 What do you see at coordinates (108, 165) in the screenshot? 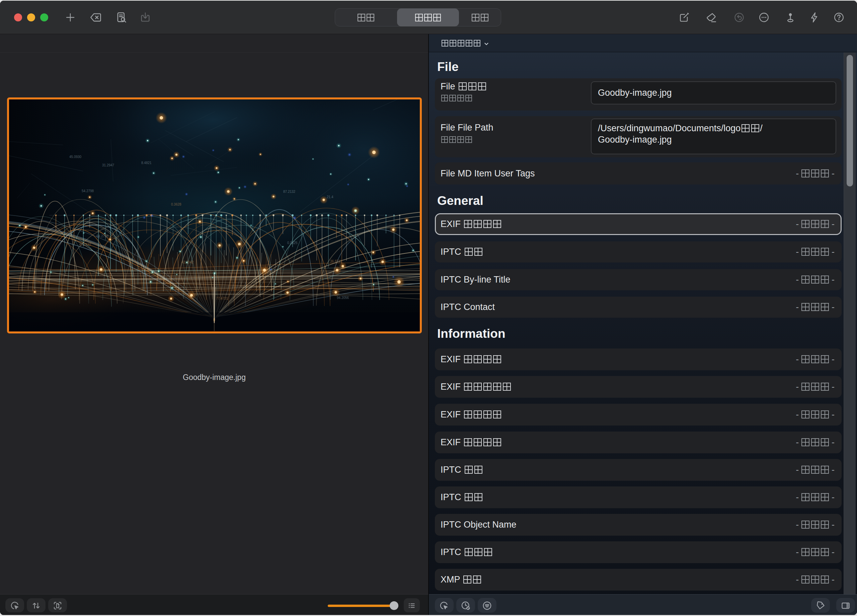
I see `svg-text: 31.2947` at bounding box center [108, 165].